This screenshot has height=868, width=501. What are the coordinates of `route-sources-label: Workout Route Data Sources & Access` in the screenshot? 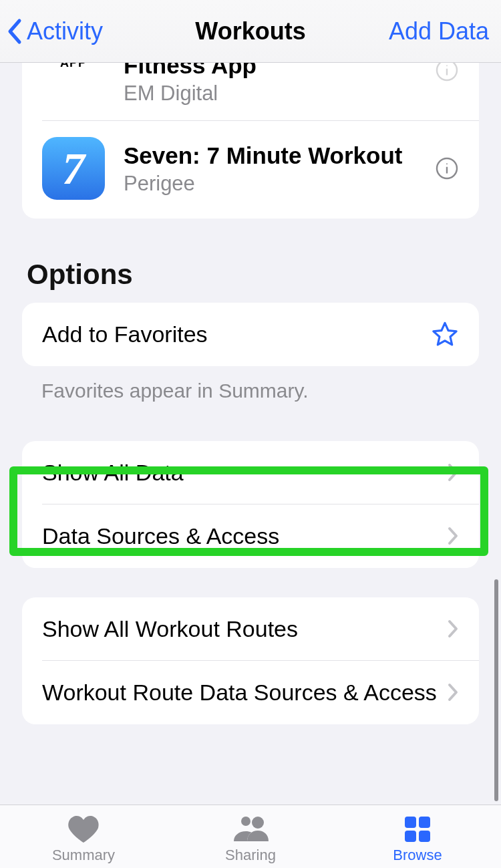 It's located at (244, 692).